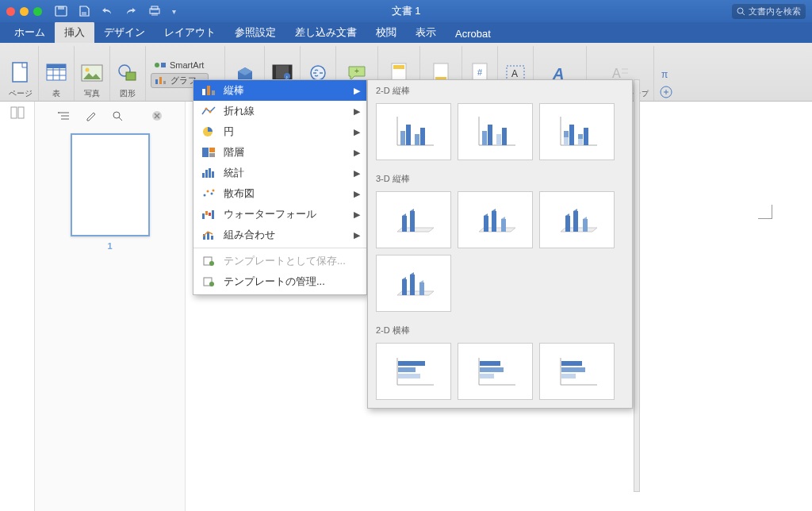 This screenshot has width=812, height=511. I want to click on submenu-arrow-icon: ▶, so click(357, 173).